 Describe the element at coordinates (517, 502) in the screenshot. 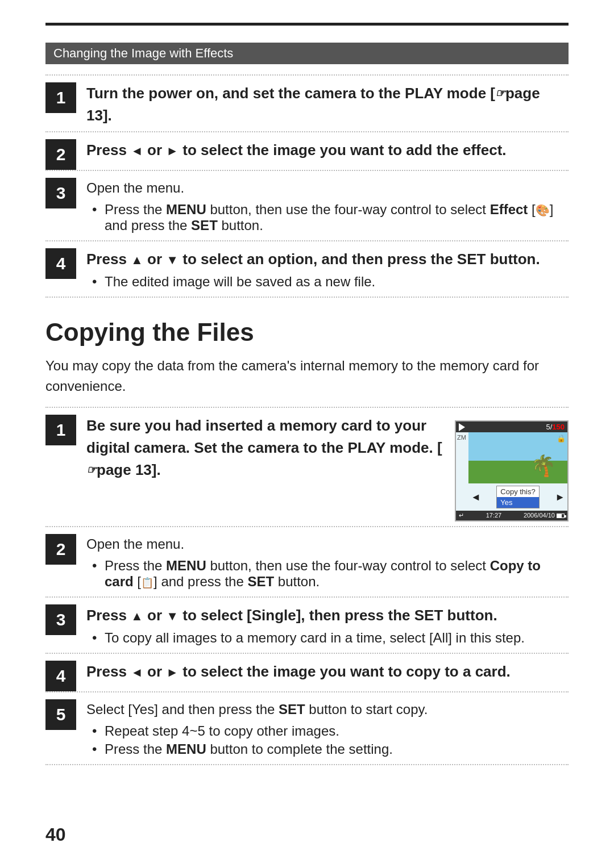

I see `menu-yes-option: Yes` at that location.